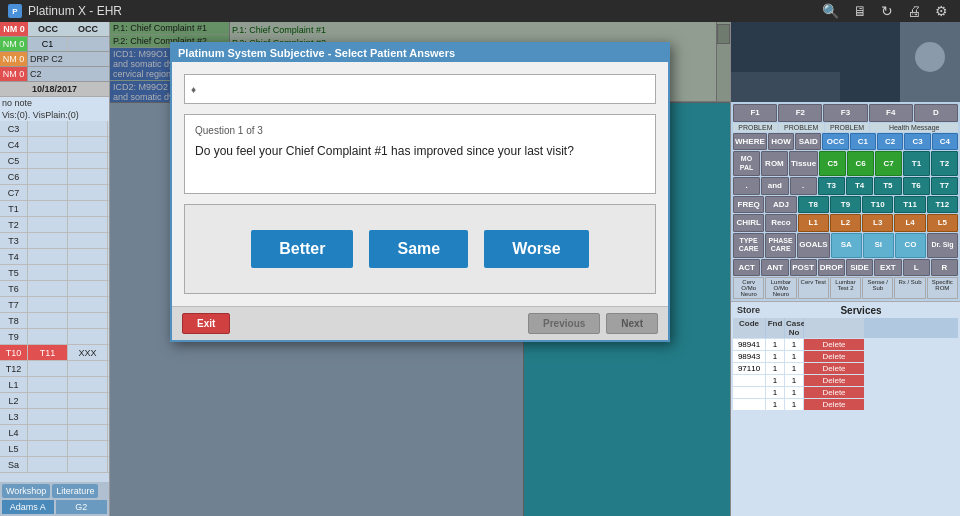 This screenshot has width=960, height=516. I want to click on answer-worse-button: Worse, so click(536, 249).